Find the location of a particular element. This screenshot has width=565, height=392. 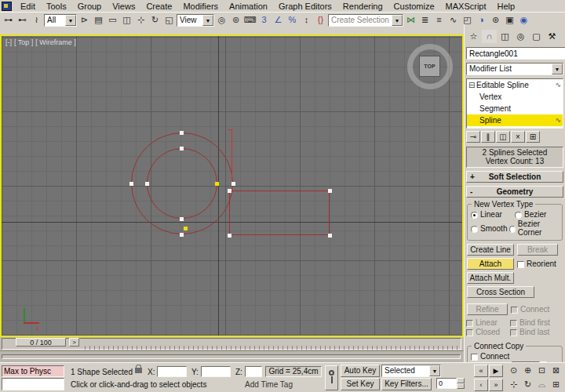

create-line-button: Create Line is located at coordinates (490, 249).